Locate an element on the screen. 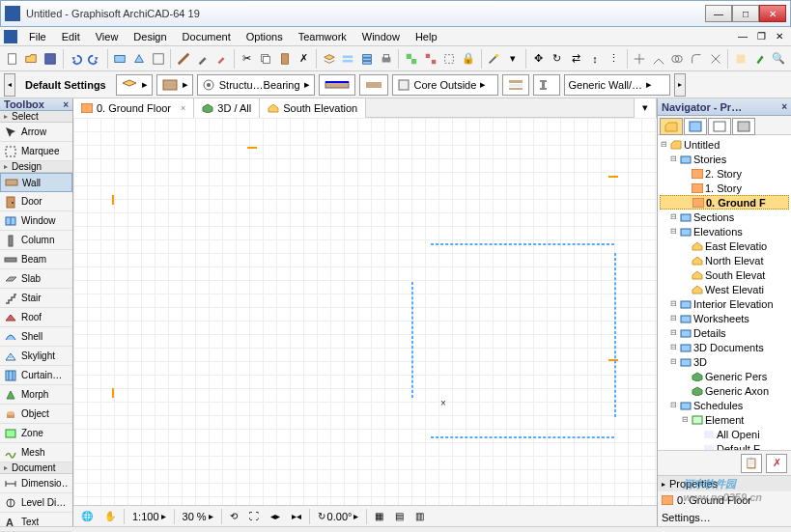  tool-slab: Slab is located at coordinates (37, 279).